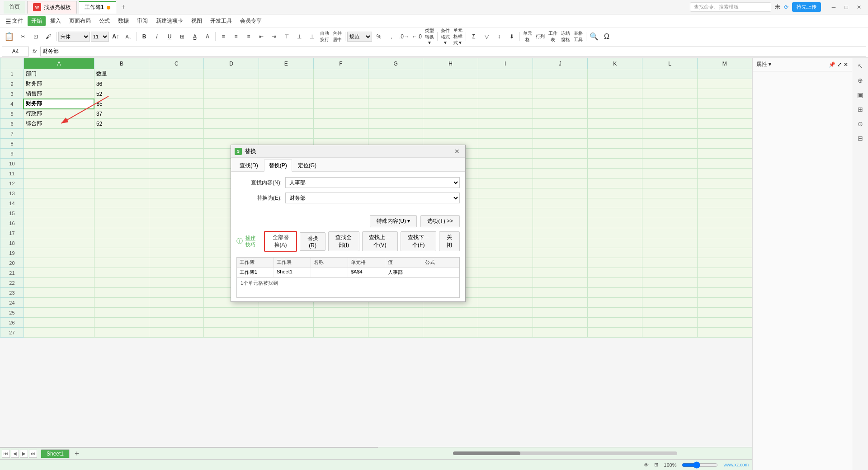 This screenshot has width=868, height=470. What do you see at coordinates (59, 164) in the screenshot?
I see `cell-r10-c0` at bounding box center [59, 164].